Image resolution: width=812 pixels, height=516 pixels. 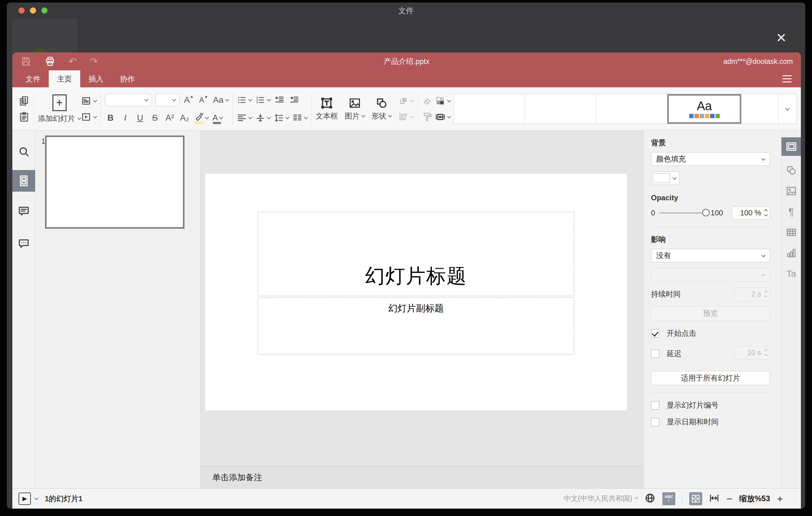 I want to click on increase-font-icon: A▲, so click(x=189, y=100).